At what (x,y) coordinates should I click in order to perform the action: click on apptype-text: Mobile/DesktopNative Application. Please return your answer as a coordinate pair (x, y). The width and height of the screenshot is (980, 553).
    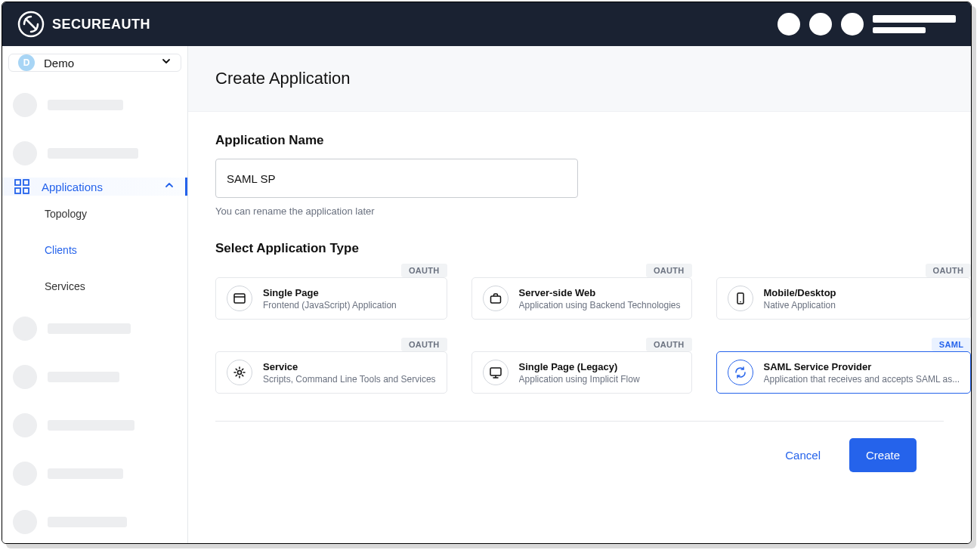
    Looking at the image, I should click on (862, 299).